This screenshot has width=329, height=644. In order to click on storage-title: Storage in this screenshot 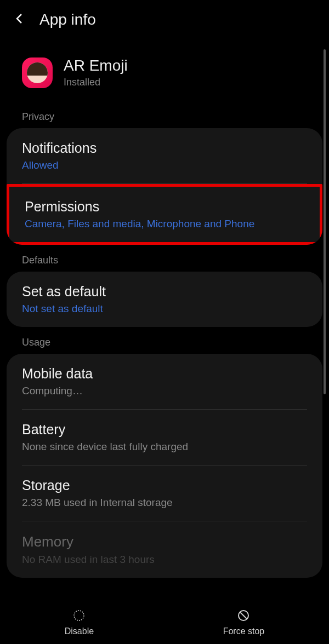, I will do `click(164, 485)`.